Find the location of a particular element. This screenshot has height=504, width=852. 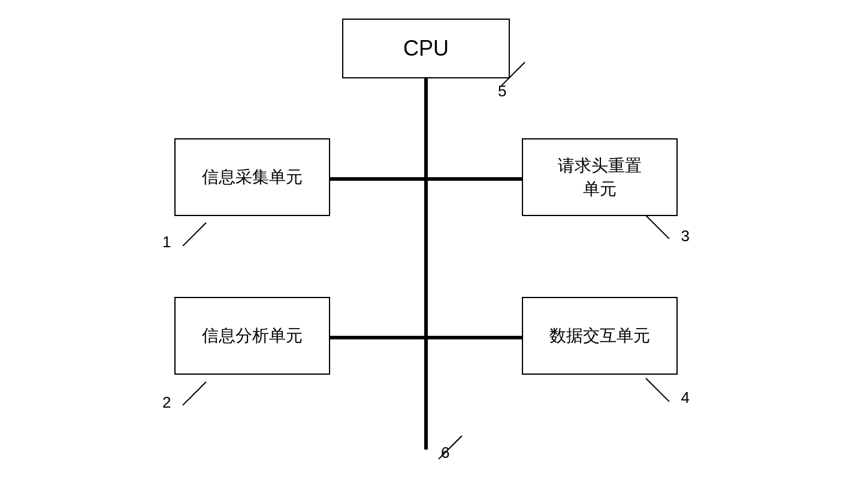

node-label-3: 3 is located at coordinates (685, 236).